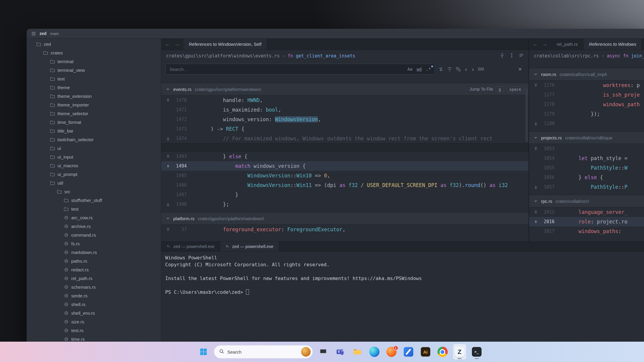 The image size is (644, 362). I want to click on git-branch: main, so click(54, 34).